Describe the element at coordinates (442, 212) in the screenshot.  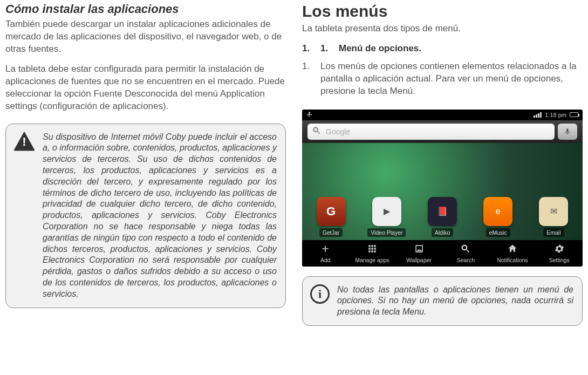
I see `aldiko-icon: 📕` at that location.